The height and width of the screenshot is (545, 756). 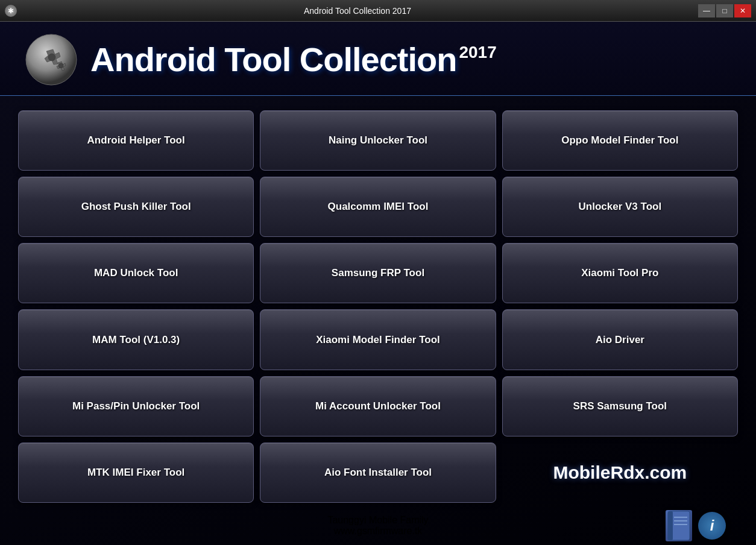 What do you see at coordinates (136, 140) in the screenshot?
I see `android-helper-button: Android Helper Tool` at bounding box center [136, 140].